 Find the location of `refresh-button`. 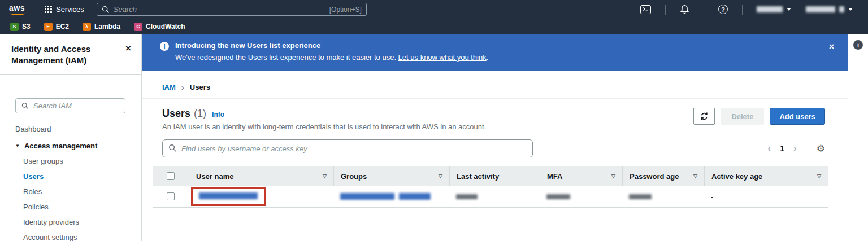

refresh-button is located at coordinates (704, 116).